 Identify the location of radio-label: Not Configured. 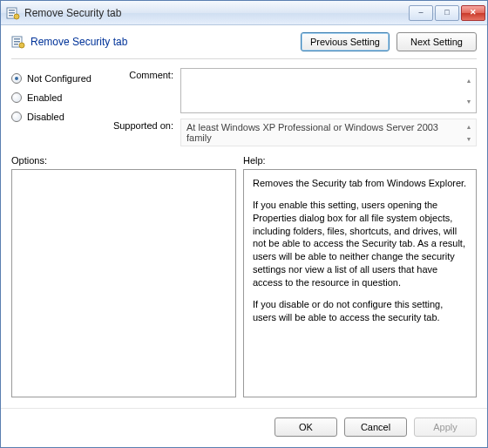
(59, 78).